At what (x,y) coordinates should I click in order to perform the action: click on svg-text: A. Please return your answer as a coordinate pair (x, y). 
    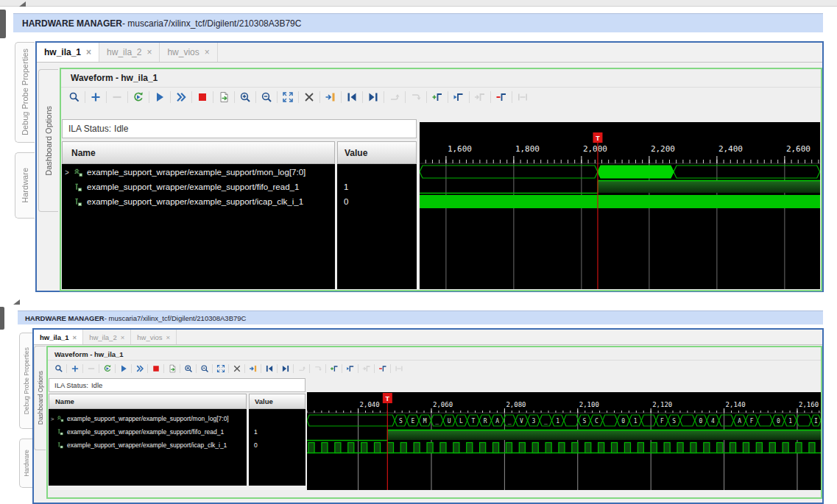
    Looking at the image, I should click on (498, 421).